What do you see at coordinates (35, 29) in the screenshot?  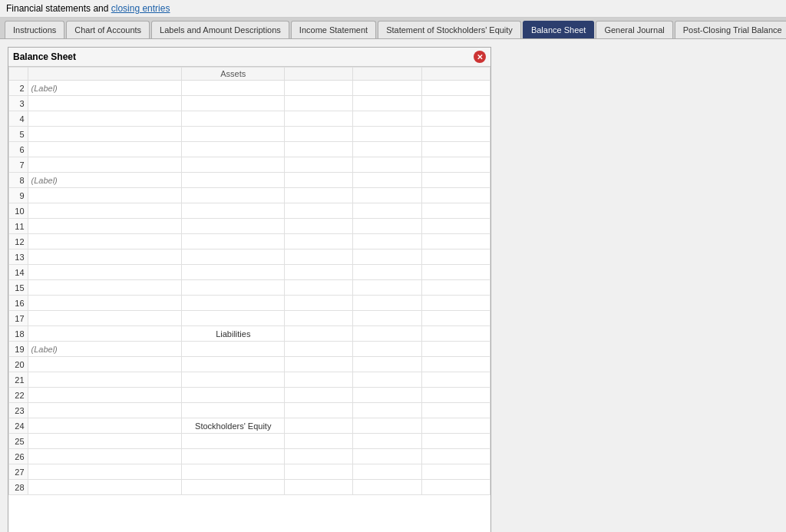 I see `tab-instructions: Instructions` at bounding box center [35, 29].